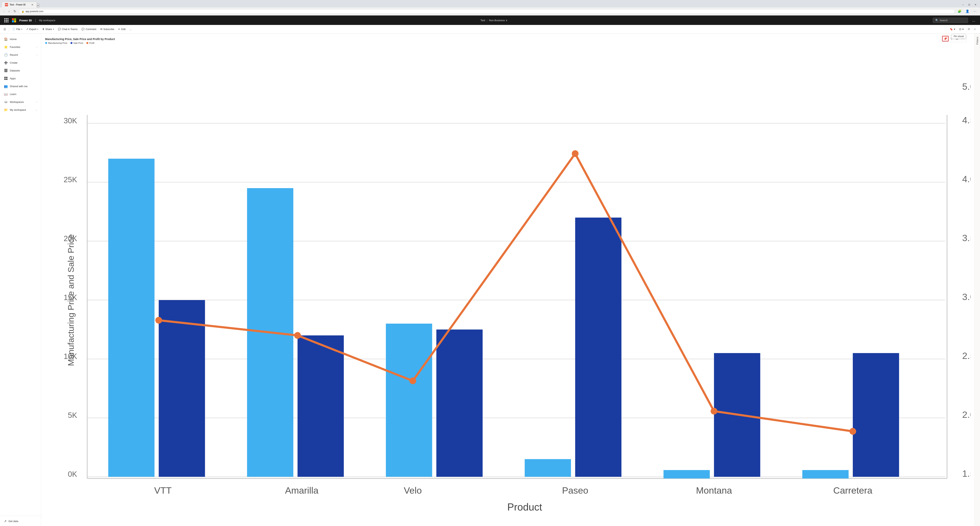 The width and height of the screenshot is (980, 526). Describe the element at coordinates (975, 5) in the screenshot. I see `close-button: ✕` at that location.